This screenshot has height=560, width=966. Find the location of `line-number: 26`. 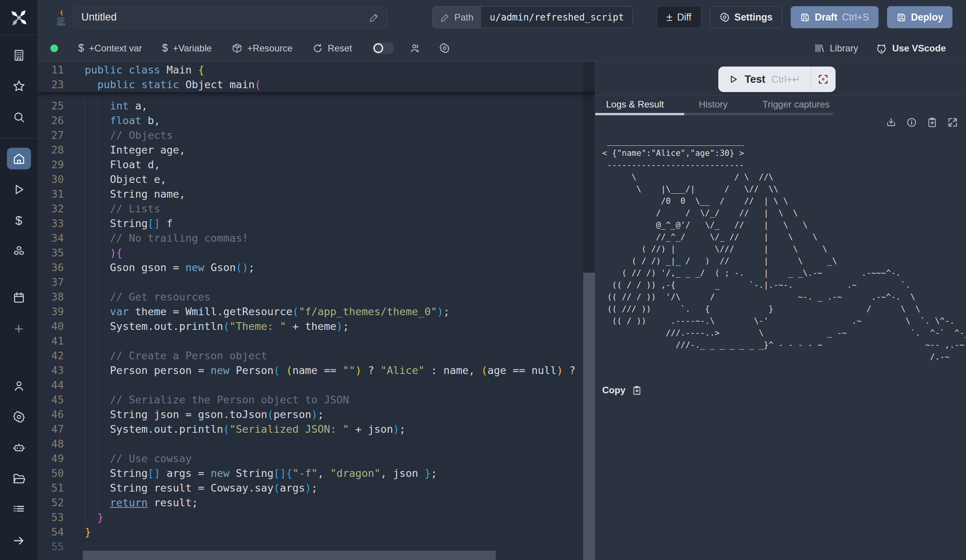

line-number: 26 is located at coordinates (51, 121).